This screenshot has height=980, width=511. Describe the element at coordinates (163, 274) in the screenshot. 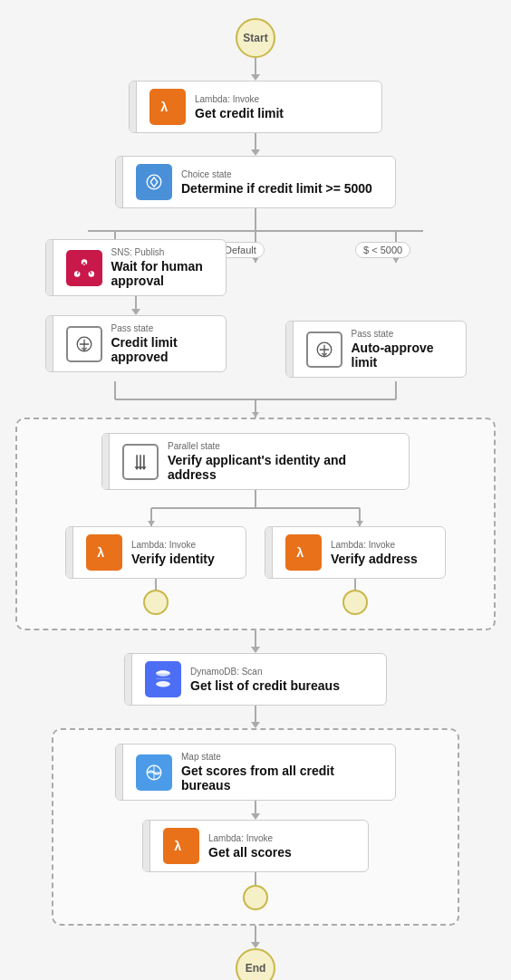

I see `sns-name: Wait for human approval` at that location.